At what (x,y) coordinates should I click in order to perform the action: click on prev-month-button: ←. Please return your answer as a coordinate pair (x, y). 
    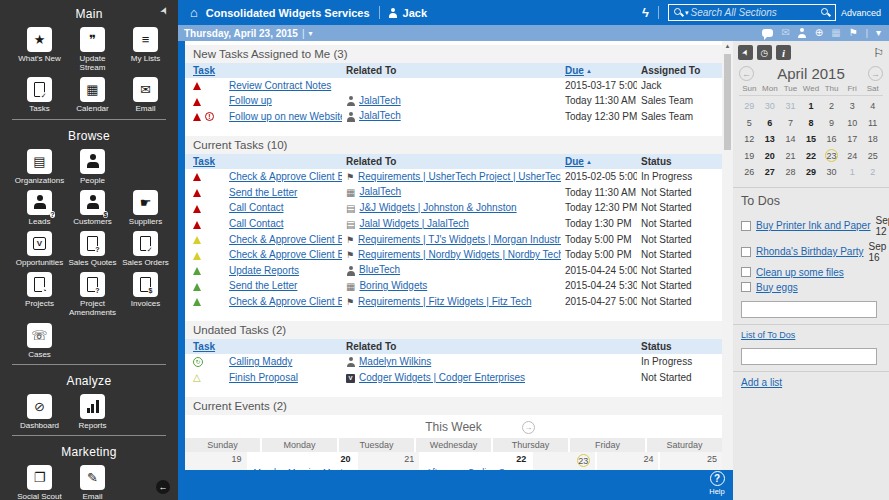
    Looking at the image, I should click on (746, 74).